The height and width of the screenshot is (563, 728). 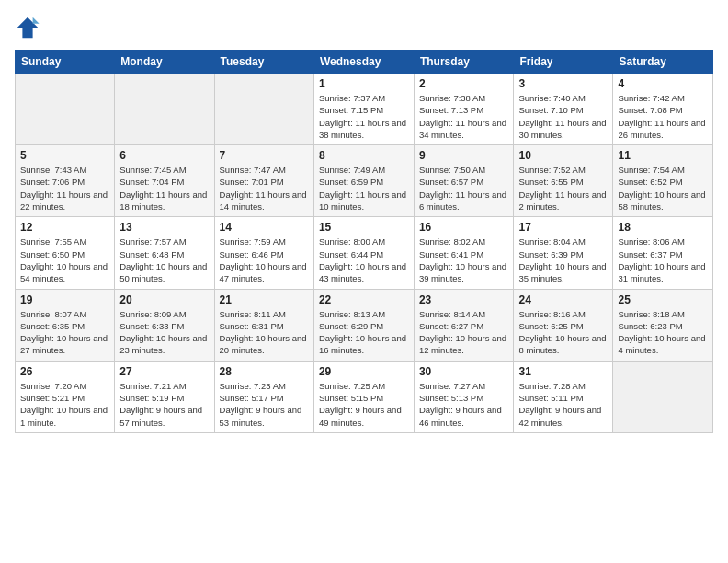 What do you see at coordinates (65, 181) in the screenshot?
I see `calendar-cell: 5Sunrise: 7:43 AMSunset: 7:06 PMDaylight…` at bounding box center [65, 181].